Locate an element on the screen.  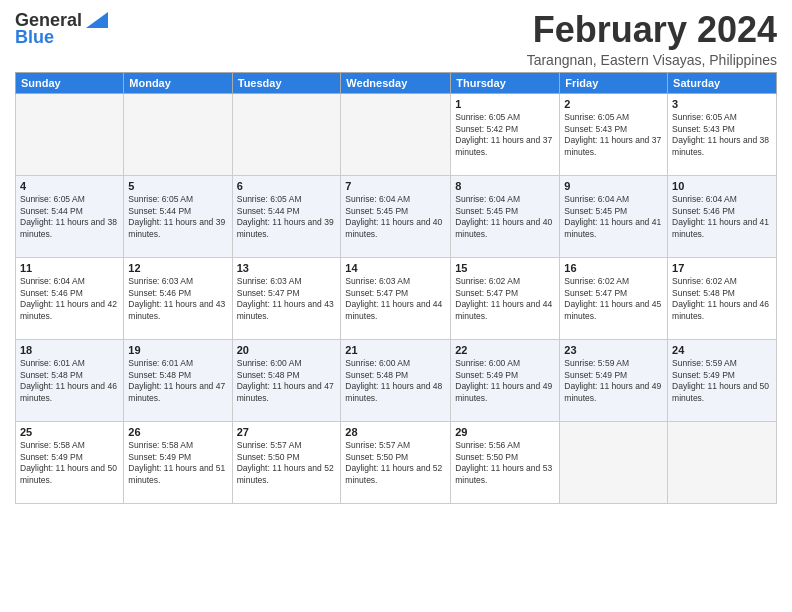
day-number: 3 is located at coordinates (722, 104).